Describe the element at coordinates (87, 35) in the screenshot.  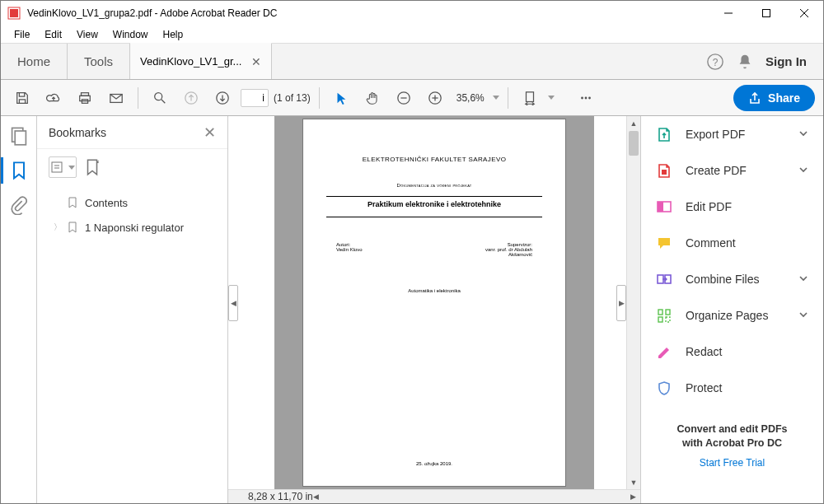
I see `menu-view: View` at that location.